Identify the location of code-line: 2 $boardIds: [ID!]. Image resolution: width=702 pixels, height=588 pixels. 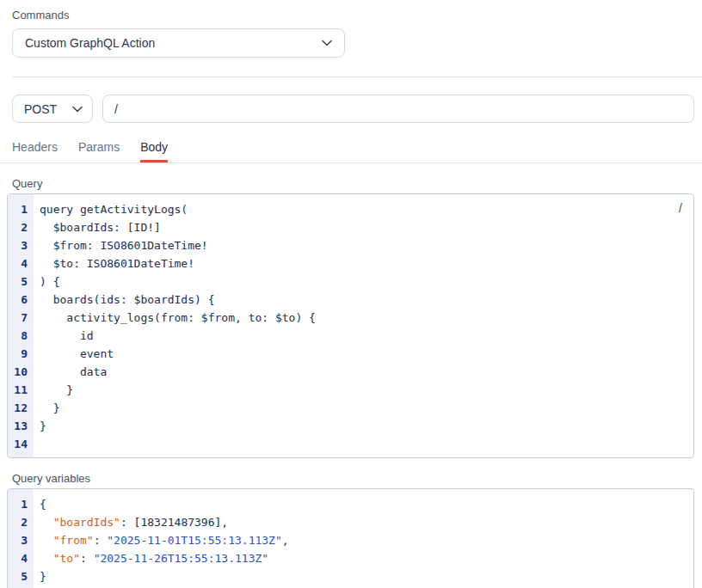
(351, 227).